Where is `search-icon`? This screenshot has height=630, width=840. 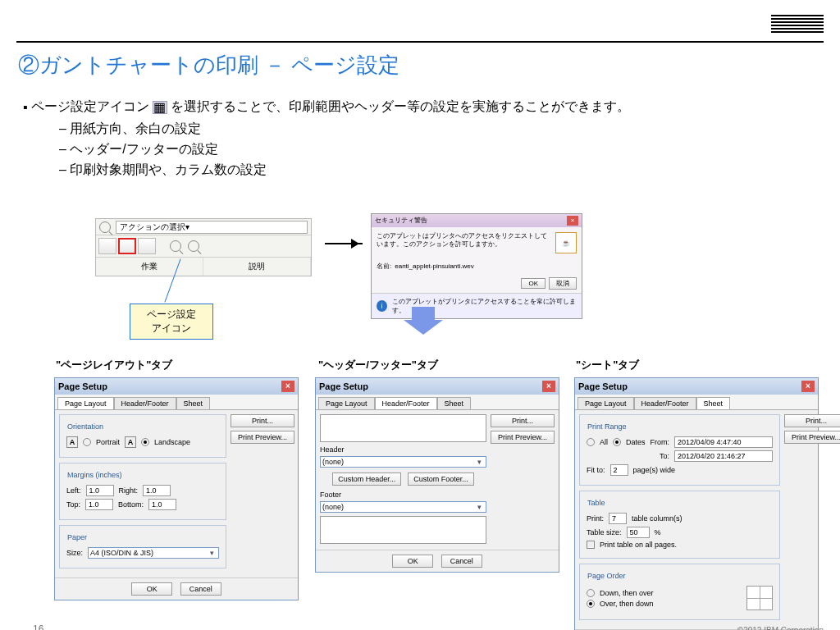 search-icon is located at coordinates (105, 227).